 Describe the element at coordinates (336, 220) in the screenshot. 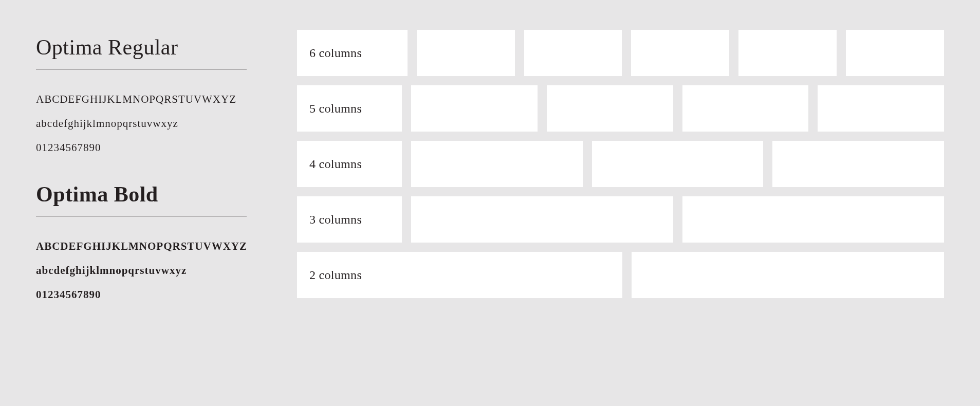

I see `grid-label: 3 columns` at that location.